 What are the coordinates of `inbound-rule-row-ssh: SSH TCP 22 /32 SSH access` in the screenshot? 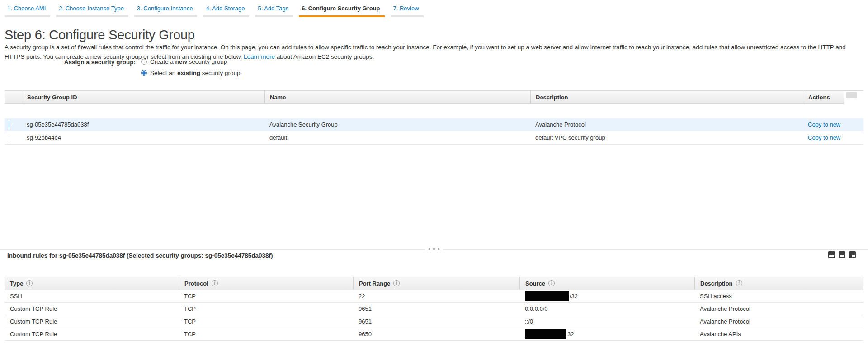 It's located at (434, 296).